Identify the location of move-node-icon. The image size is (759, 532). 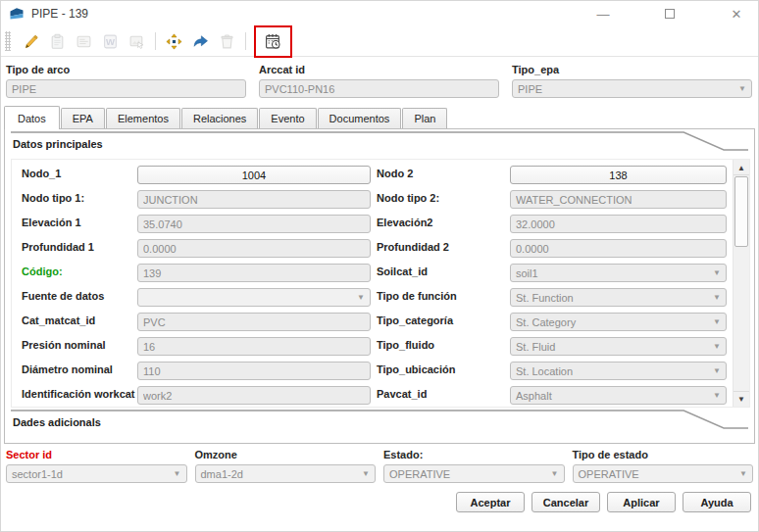
(175, 41).